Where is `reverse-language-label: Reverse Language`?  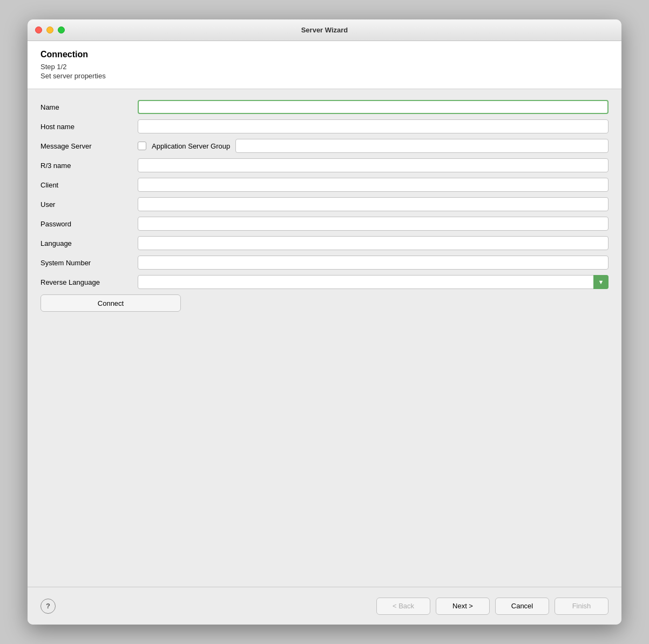 reverse-language-label: Reverse Language is located at coordinates (86, 282).